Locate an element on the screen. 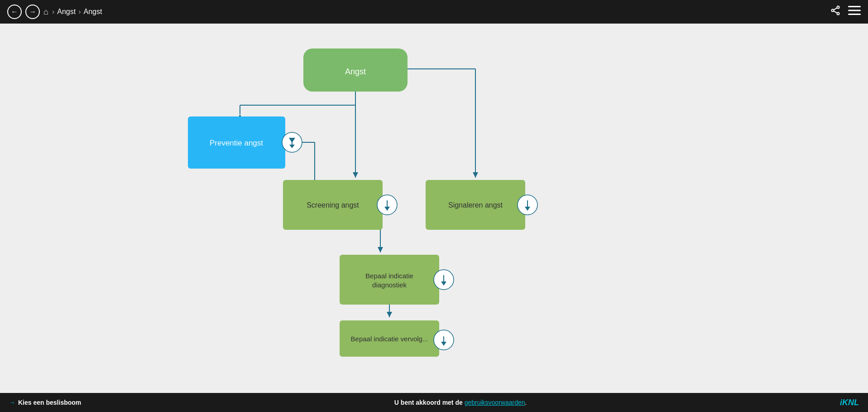 Image resolution: width=868 pixels, height=412 pixels. breadcrumb-sep2: › is located at coordinates (80, 12).